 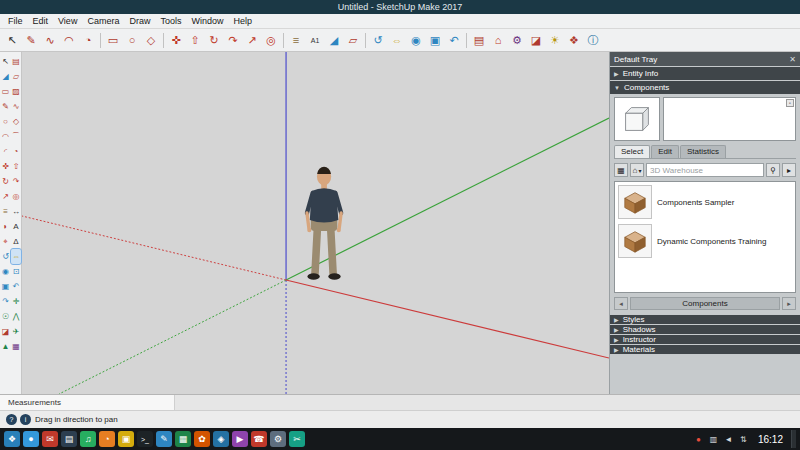 What do you see at coordinates (728, 439) in the screenshot?
I see `volume-icon: ◄` at bounding box center [728, 439].